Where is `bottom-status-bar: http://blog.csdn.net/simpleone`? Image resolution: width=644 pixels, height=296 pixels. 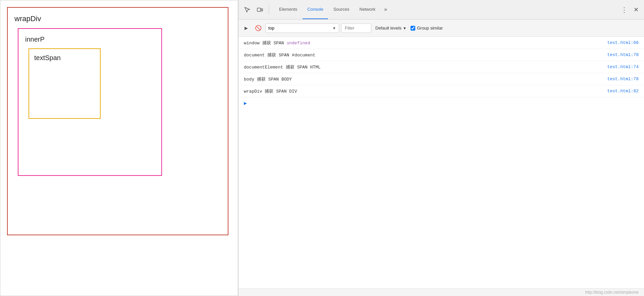 bottom-status-bar: http://blog.csdn.net/simpleone is located at coordinates (441, 292).